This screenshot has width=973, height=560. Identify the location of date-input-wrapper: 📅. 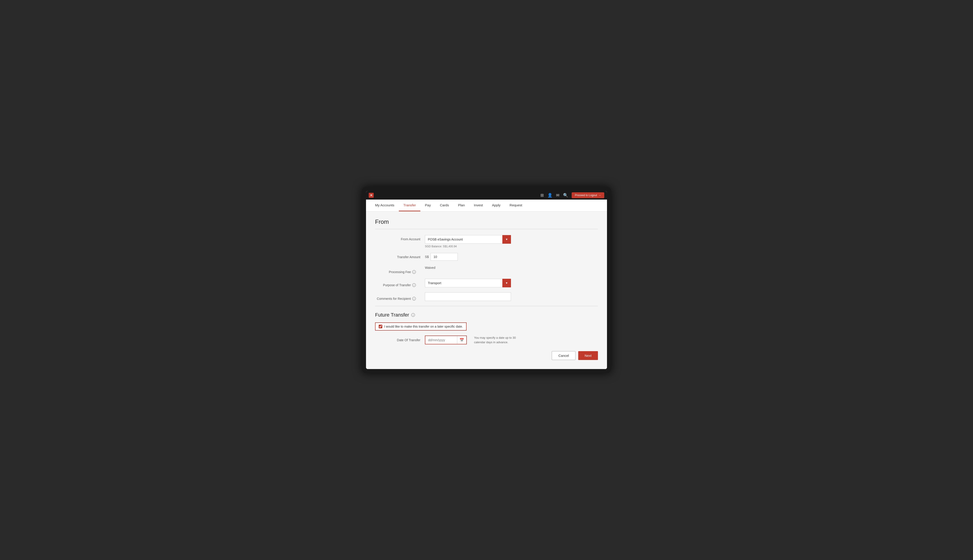
(446, 340).